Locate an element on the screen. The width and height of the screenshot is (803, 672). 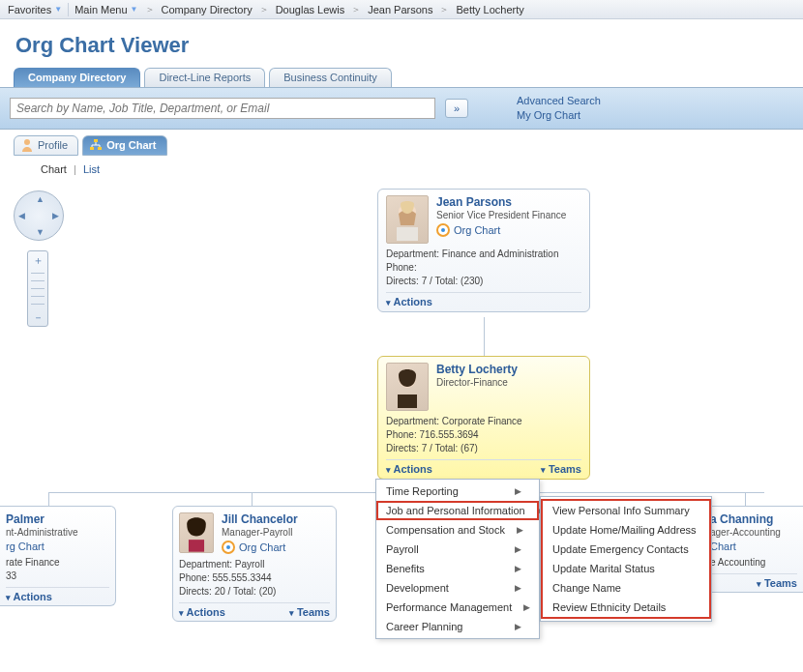
view-toggle: Chart | List is located at coordinates (402, 167).